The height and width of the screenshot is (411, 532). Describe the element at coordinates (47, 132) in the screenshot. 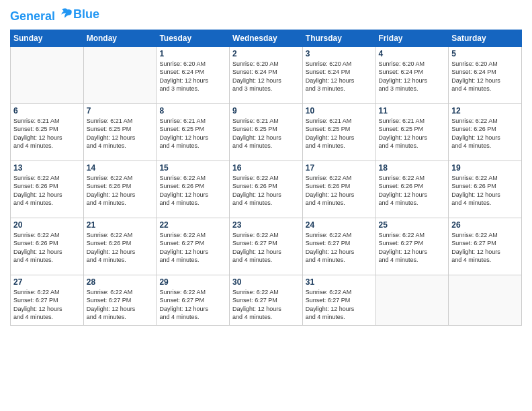

I see `calendar-day-cell: 6Sunrise: 6:21 AM Sunset: 6:25 PM Daylig…` at that location.